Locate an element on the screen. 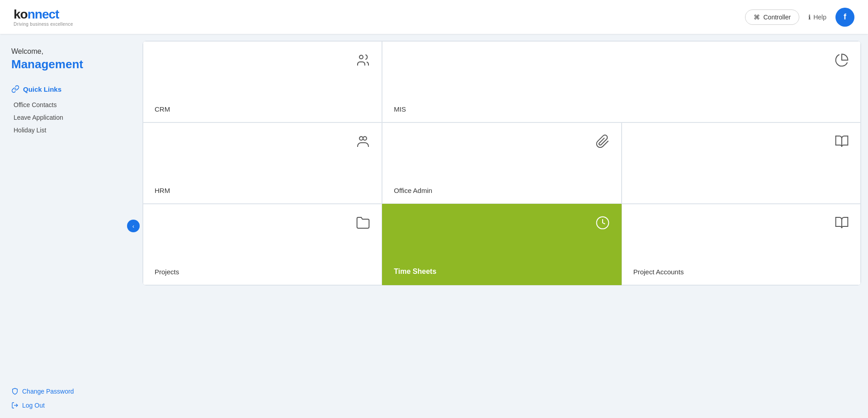 The width and height of the screenshot is (868, 418). project-accounts-label: Project Accounts is located at coordinates (741, 272).